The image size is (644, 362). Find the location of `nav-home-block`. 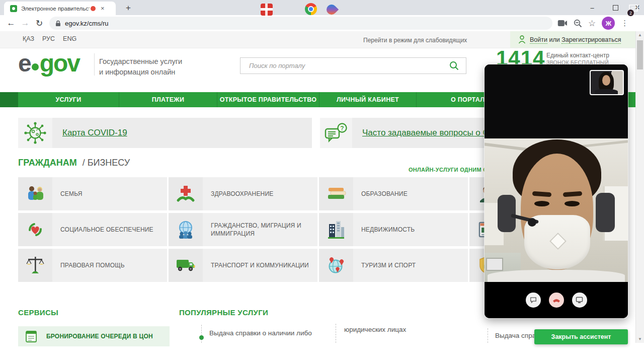

nav-home-block is located at coordinates (9, 100).